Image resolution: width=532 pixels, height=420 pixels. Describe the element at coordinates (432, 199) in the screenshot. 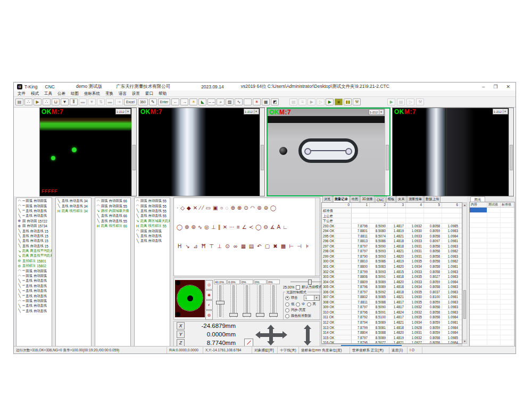

I see `tab-数据上传: 数据上传` at that location.